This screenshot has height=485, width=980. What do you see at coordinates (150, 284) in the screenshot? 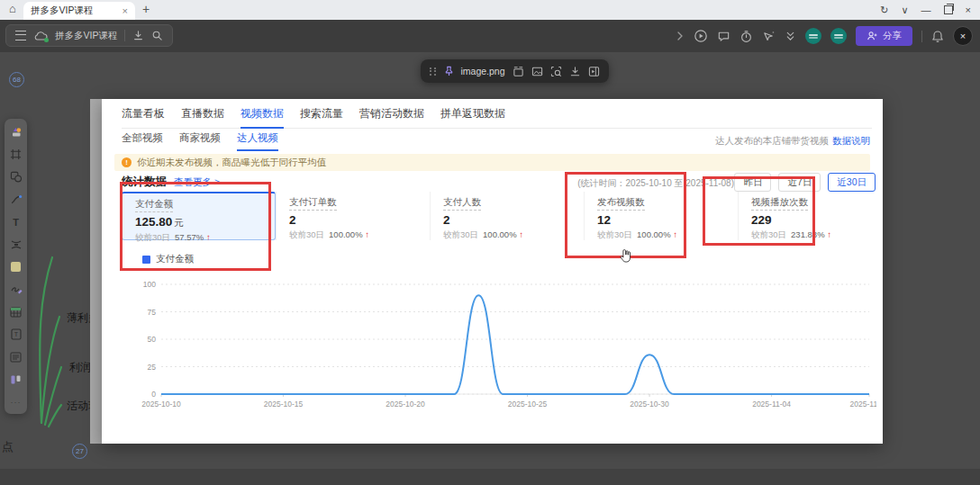
I see `svg-text: 100` at bounding box center [150, 284].